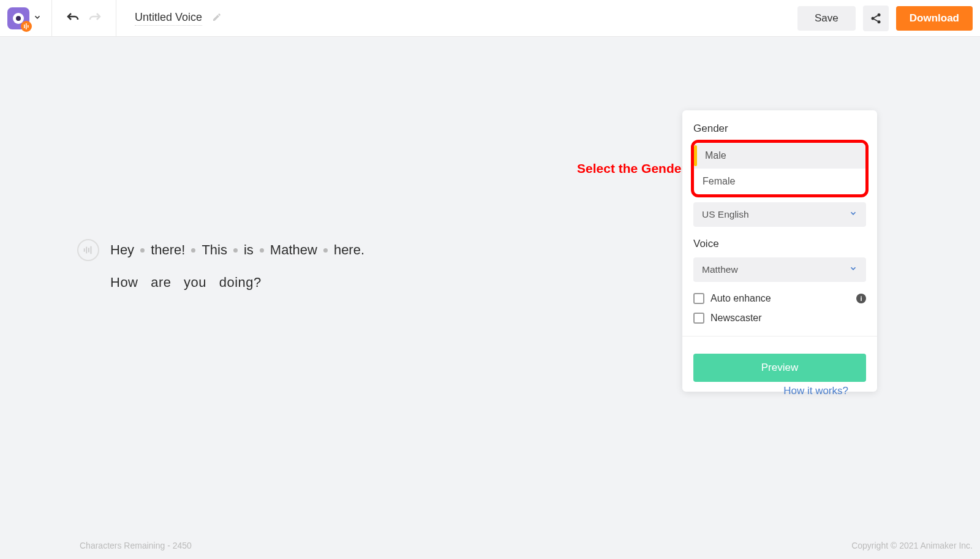 The image size is (980, 559). Describe the element at coordinates (780, 181) in the screenshot. I see `gender-option-female: Female` at that location.